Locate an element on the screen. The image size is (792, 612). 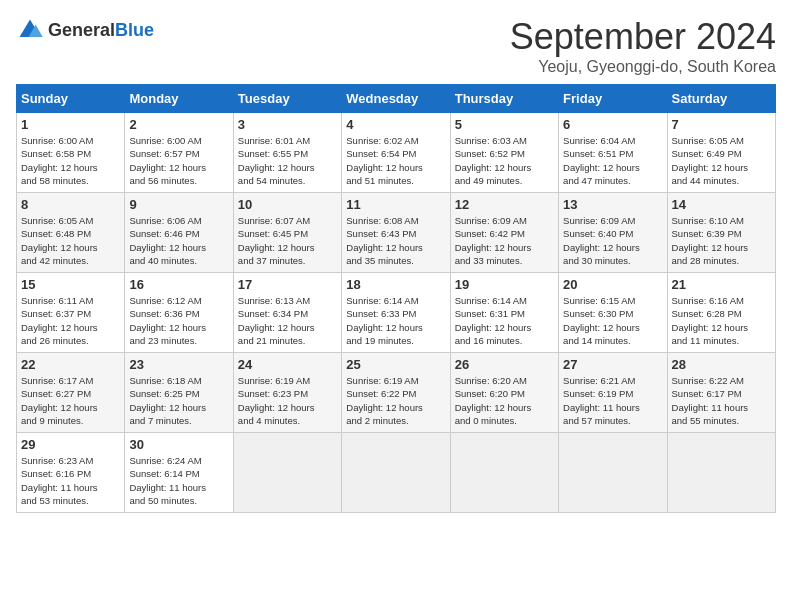
day-number: 14 is located at coordinates (722, 204).